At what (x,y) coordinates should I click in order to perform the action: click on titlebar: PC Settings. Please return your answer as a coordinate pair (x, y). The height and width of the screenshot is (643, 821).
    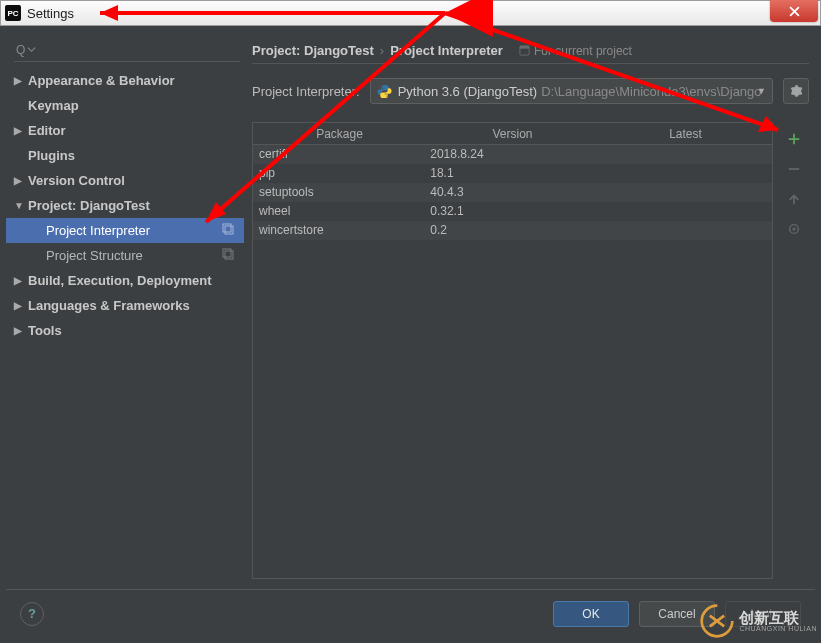
    Looking at the image, I should click on (410, 13).